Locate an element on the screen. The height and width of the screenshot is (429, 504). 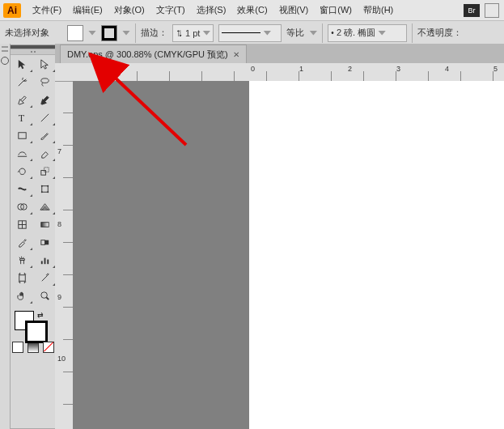
curvature-tool is located at coordinates (44, 100).